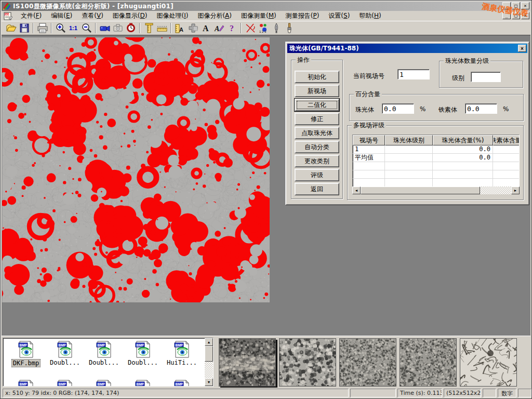  I want to click on pearlite-percent-input, so click(398, 109).